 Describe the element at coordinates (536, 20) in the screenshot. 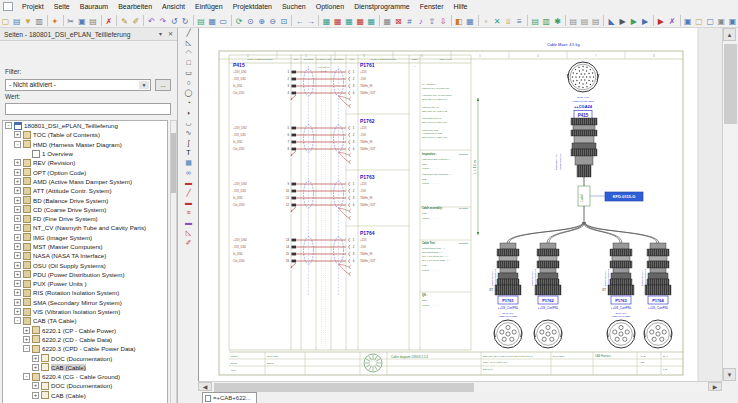

I see `toolbar-icon-55: ▤` at that location.